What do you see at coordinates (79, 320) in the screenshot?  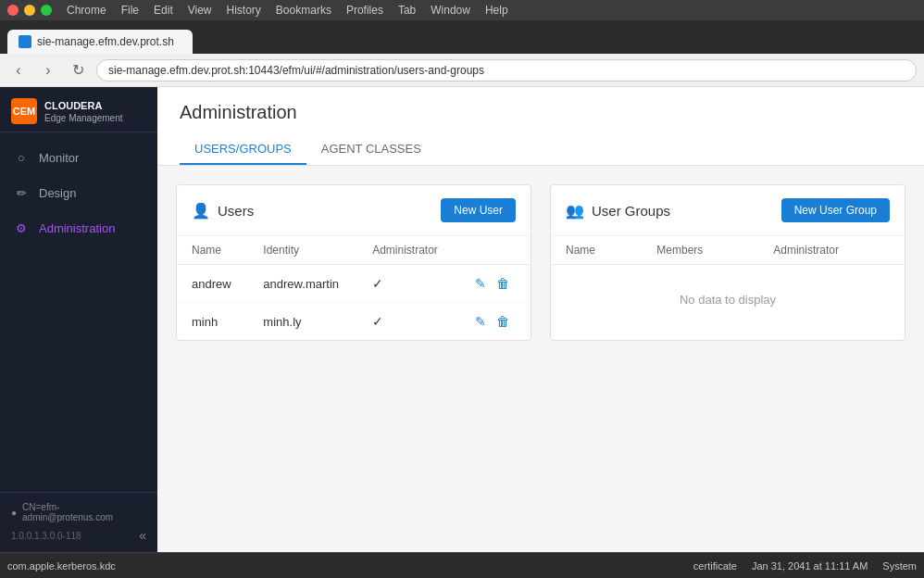 I see `sidebar: CEM CLOUDERA Edge Management ○ Monitor ✏…` at bounding box center [79, 320].